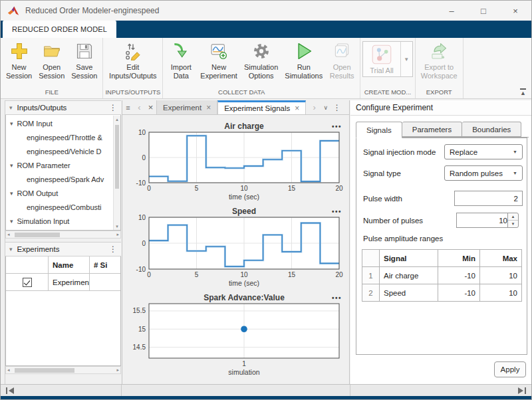 The image size is (532, 400). I want to click on tree-item: enginespeed/Combusti, so click(63, 207).